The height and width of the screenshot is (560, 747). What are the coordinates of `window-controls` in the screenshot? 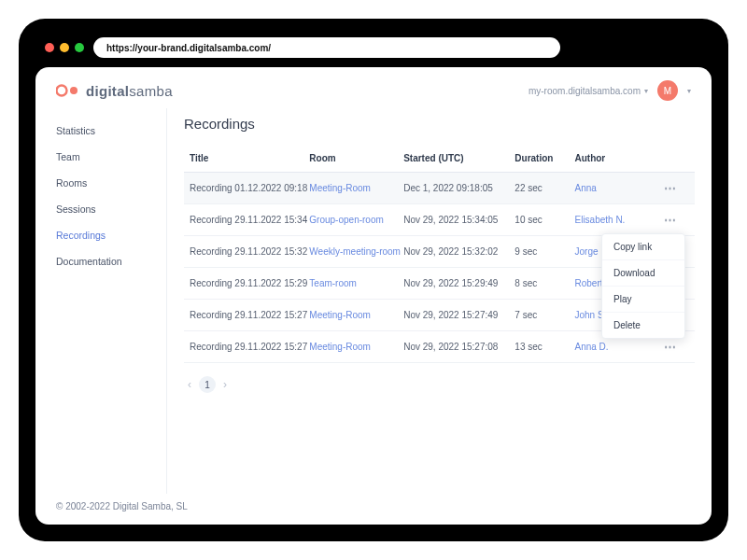 It's located at (64, 48).